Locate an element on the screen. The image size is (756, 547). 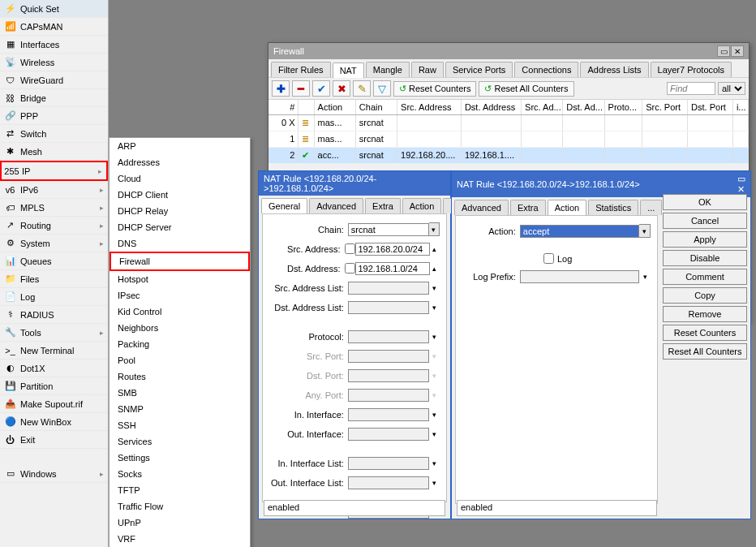
submenu-item-pool: Pool is located at coordinates (180, 360).